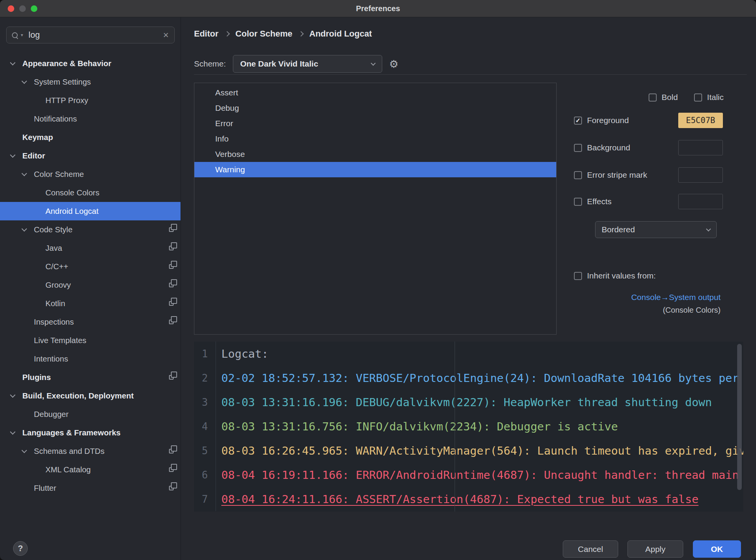  What do you see at coordinates (701, 120) in the screenshot?
I see `foreground-color-field: E5C07B` at bounding box center [701, 120].